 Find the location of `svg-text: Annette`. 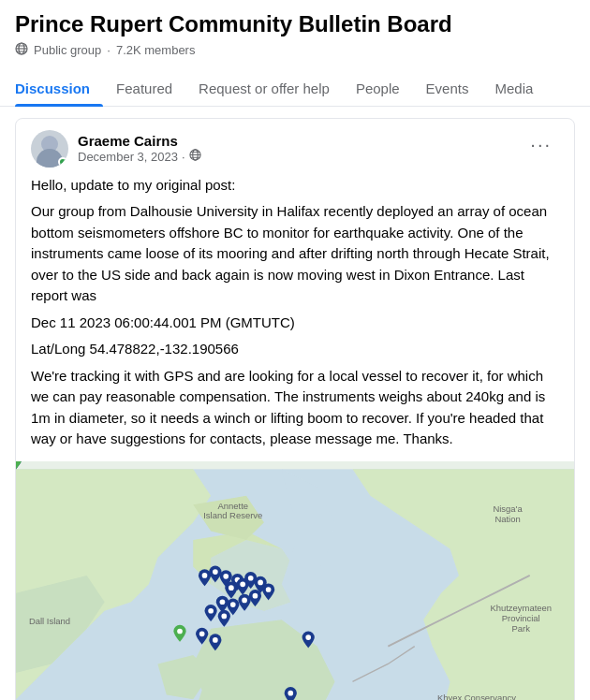

svg-text: Annette is located at coordinates (232, 505).